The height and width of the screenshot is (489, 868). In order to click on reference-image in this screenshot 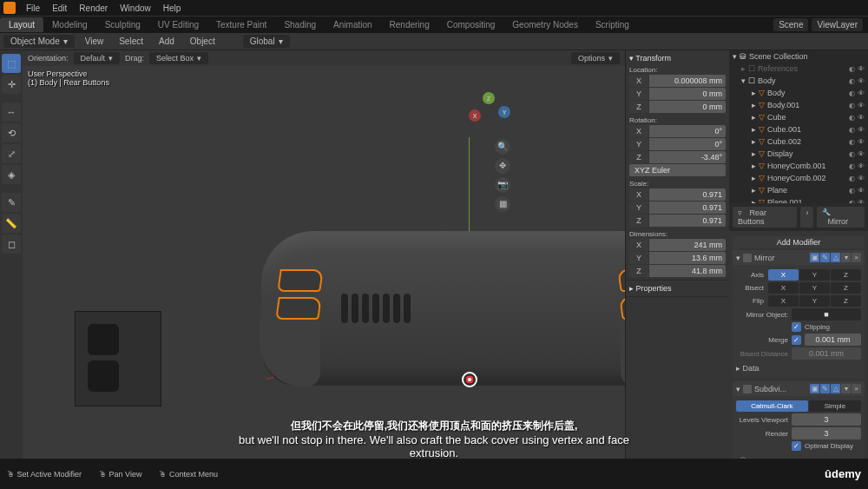, I will do `click(118, 359)`.